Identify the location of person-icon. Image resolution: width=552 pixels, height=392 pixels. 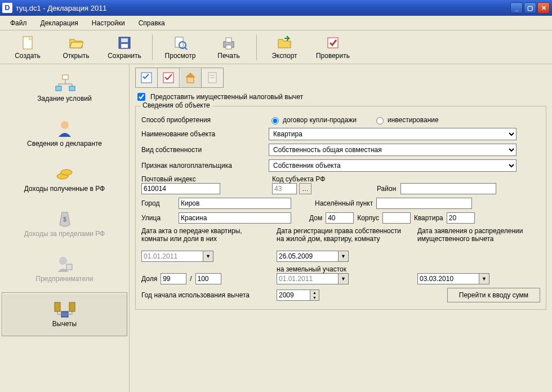
(64, 128).